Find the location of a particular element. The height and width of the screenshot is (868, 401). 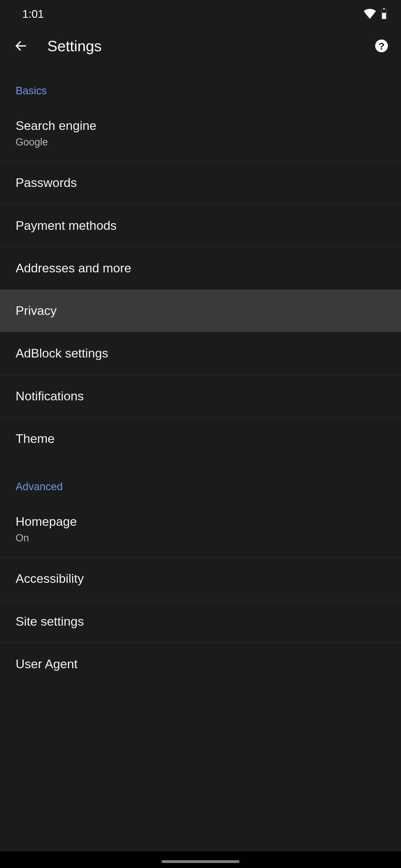

gesture-handle is located at coordinates (200, 862).